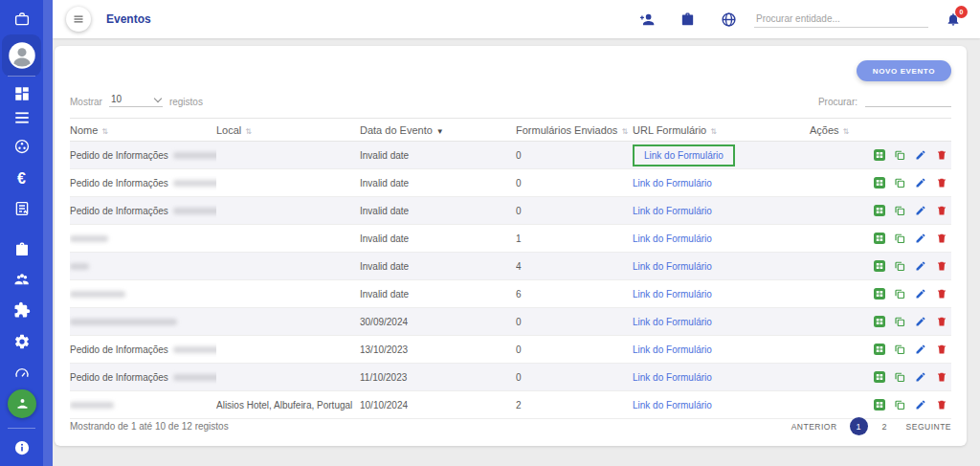  I want to click on user-avatar, so click(21, 55).